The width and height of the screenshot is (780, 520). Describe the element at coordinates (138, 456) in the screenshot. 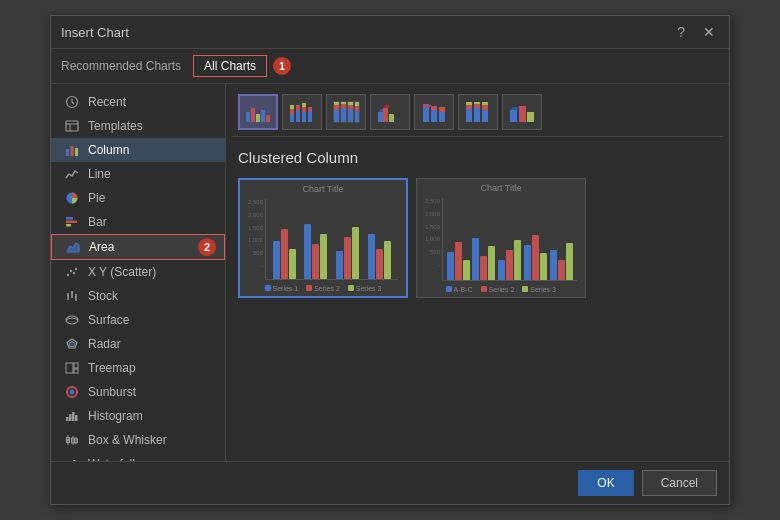

I see `sidebar-item-waterfall: Waterfall` at that location.